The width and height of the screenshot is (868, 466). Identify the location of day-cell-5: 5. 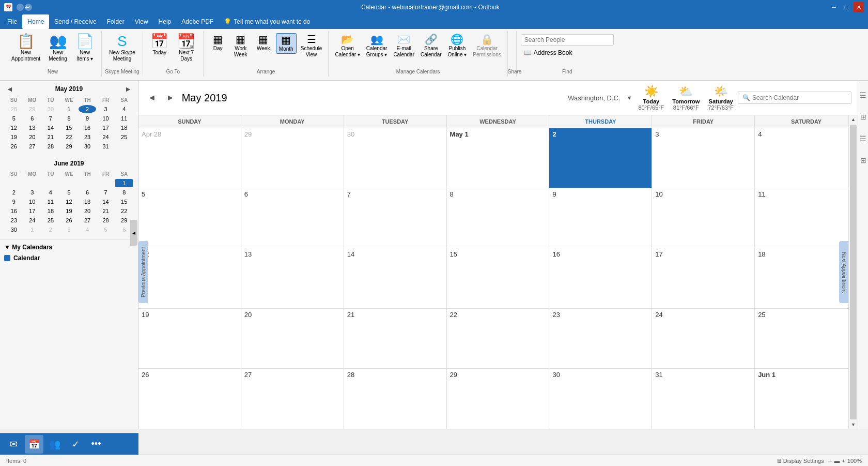
(190, 218).